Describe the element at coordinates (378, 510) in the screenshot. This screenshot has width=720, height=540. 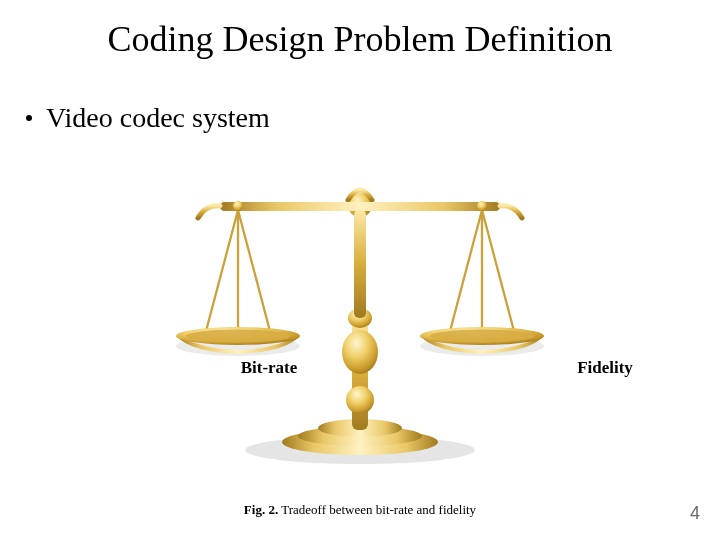
I see `figure-caption-text: Tradeoff between bit-rate and fidelity` at that location.